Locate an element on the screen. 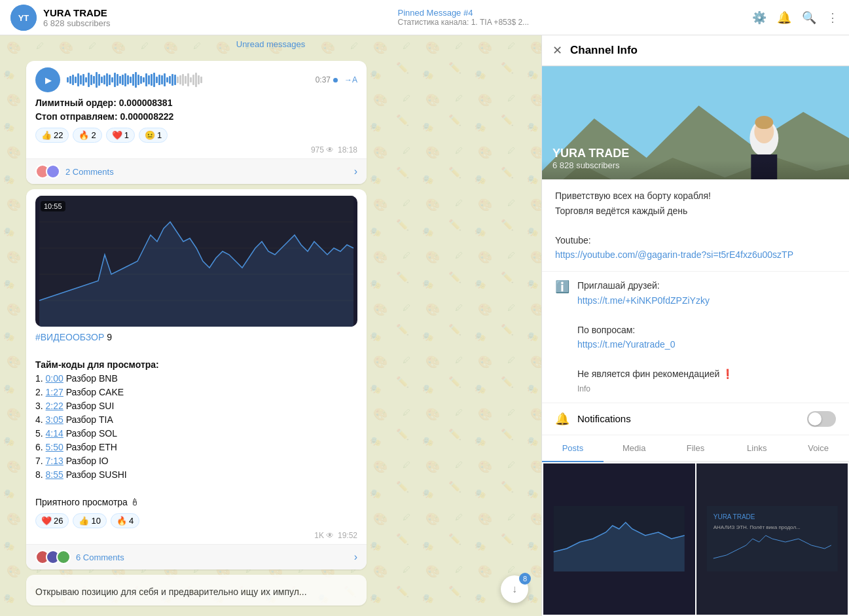 This screenshot has height=616, width=849. notifications-toggle is located at coordinates (822, 419).